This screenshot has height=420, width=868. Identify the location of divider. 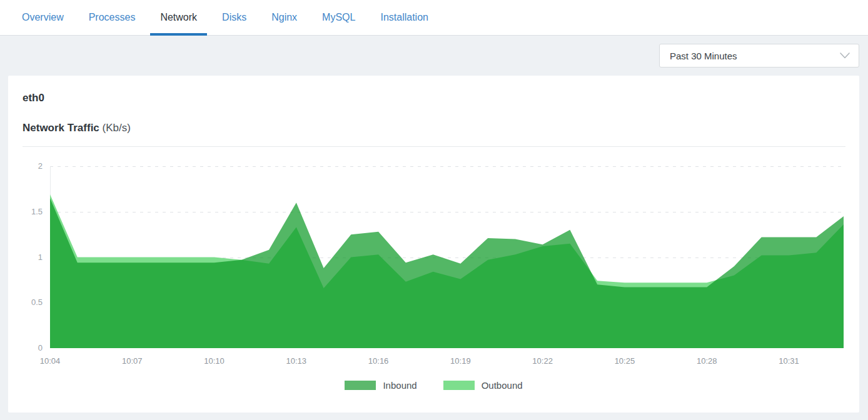
(434, 146).